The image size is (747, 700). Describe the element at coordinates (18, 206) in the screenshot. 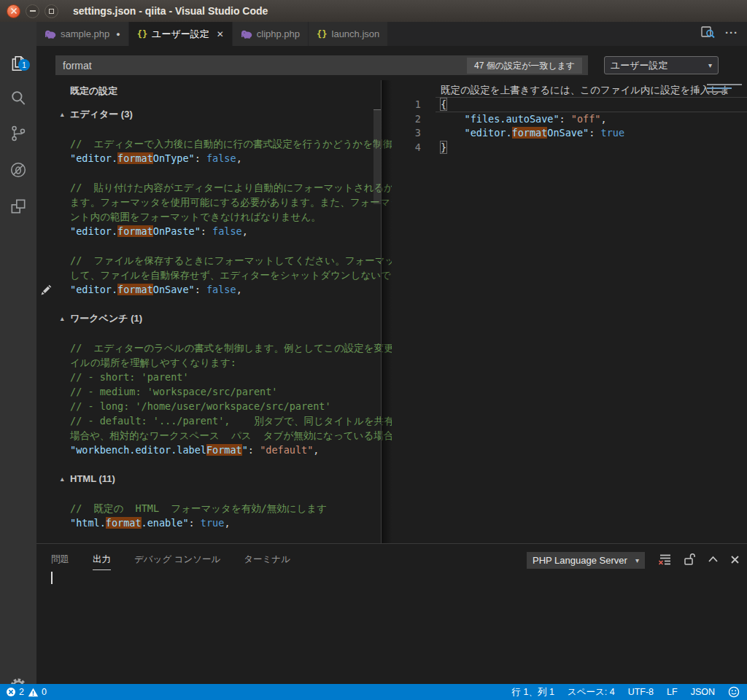

I see `extensions-icon` at that location.